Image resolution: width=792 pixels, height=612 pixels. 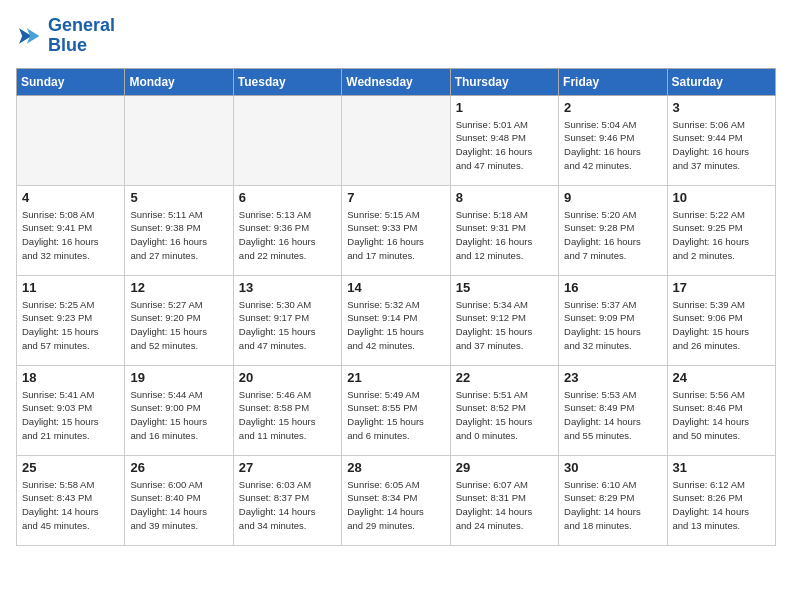 I want to click on day-cell: 24Sunrise: 5:56 AM Sunset: 8:46 PM Dayli…, so click(x=721, y=410).